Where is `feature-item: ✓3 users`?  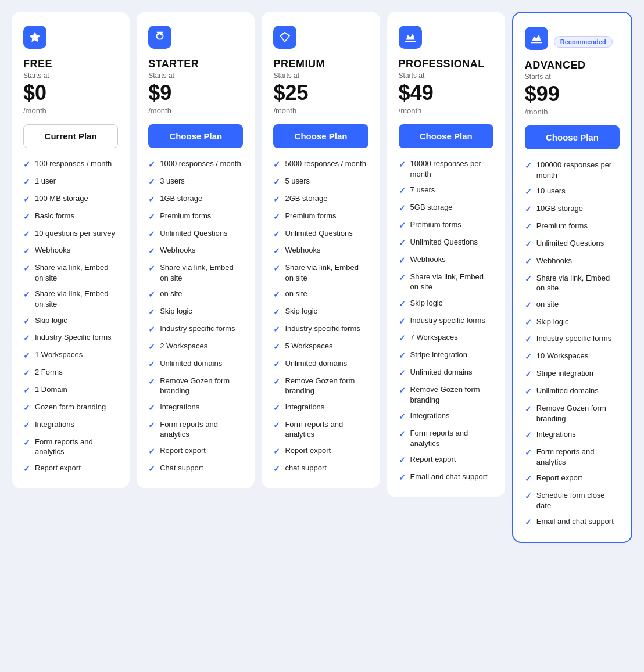 feature-item: ✓3 users is located at coordinates (195, 182).